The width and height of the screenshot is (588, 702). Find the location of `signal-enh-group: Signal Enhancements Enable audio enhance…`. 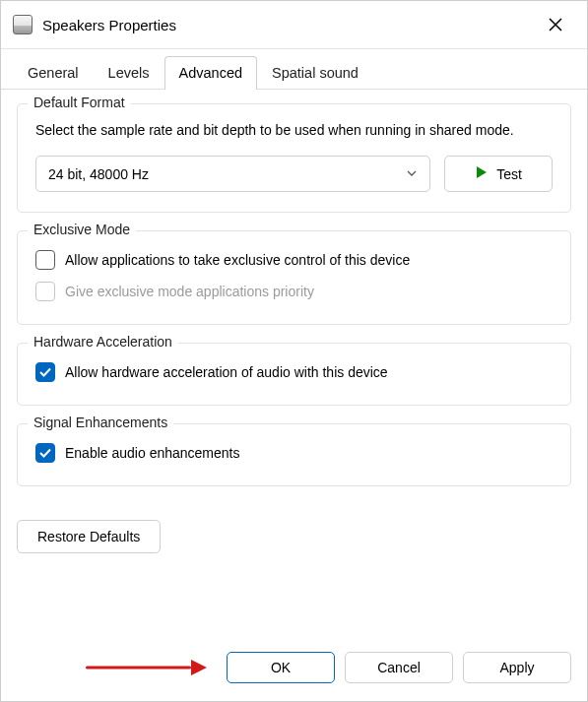

signal-enh-group: Signal Enhancements Enable audio enhance… is located at coordinates (294, 455).